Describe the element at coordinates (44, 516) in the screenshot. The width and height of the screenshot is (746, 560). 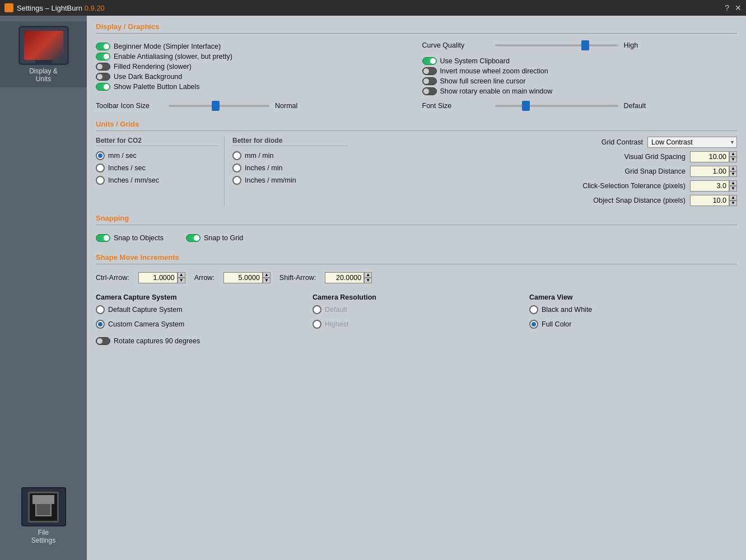
I see `sidebar-item-file-settings: FileSettings` at that location.